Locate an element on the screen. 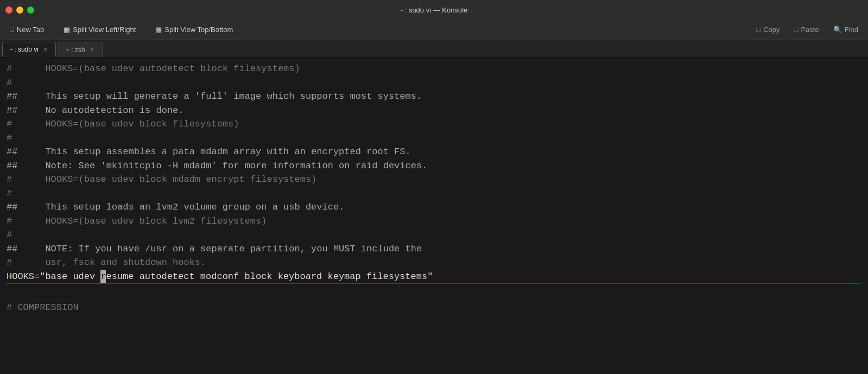  highlighted-hooks-line: HOOKS="base udev resume autodetect modco… is located at coordinates (434, 277).